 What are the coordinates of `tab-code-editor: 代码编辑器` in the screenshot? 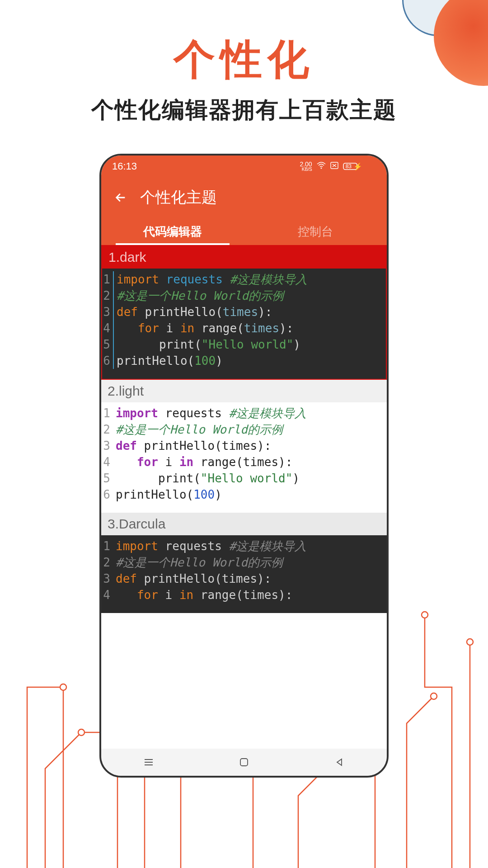 It's located at (173, 231).